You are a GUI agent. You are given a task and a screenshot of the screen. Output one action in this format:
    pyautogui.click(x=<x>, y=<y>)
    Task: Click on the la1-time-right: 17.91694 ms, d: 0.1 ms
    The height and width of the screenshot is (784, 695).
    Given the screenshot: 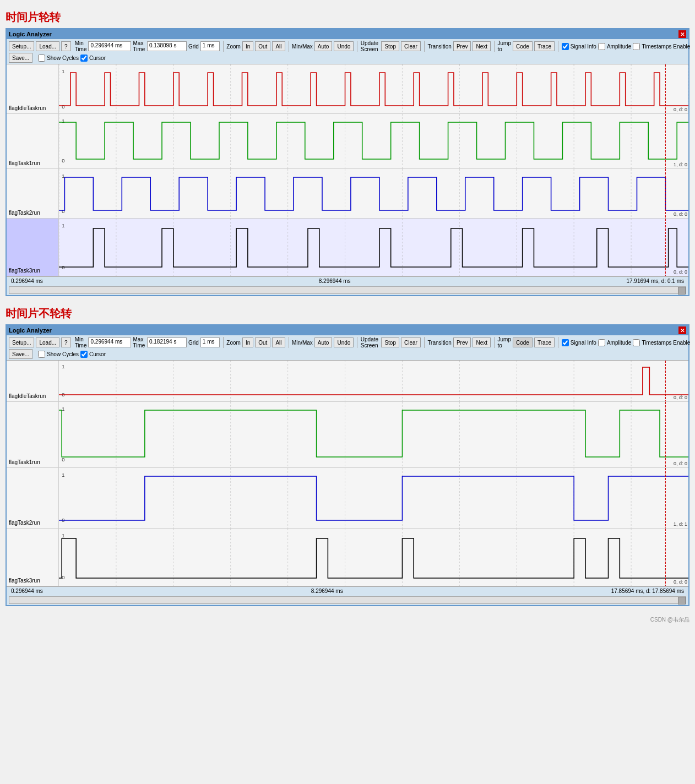 What is the action you would take?
    pyautogui.click(x=655, y=281)
    